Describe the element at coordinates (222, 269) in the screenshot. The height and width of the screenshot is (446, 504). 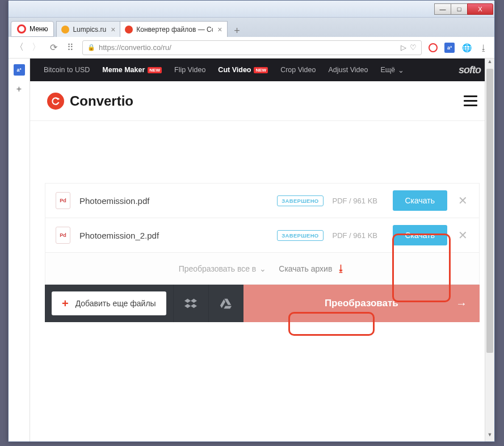
I see `convert-all-dropdown: Преобразовать все в ⌄` at that location.